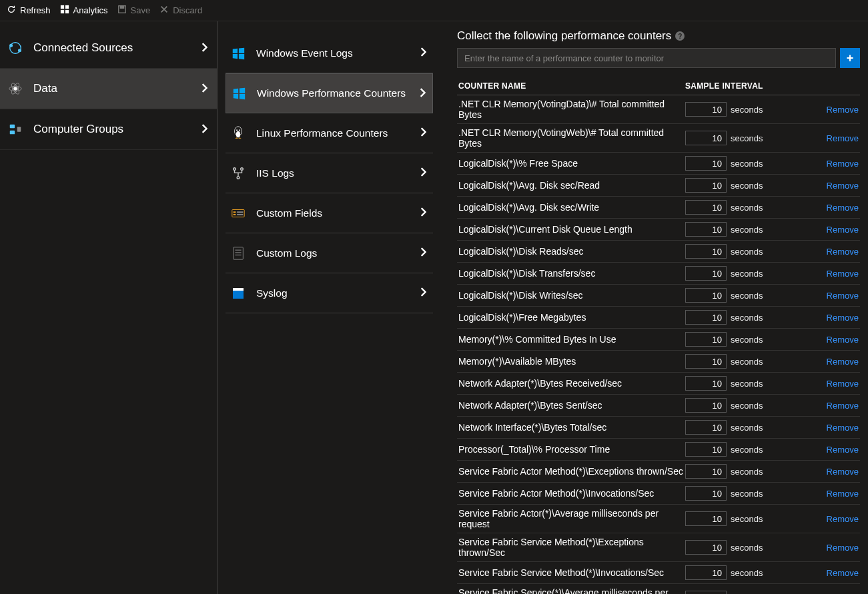  What do you see at coordinates (108, 48) in the screenshot?
I see `nav-item-connected-sources: Connected Sources` at bounding box center [108, 48].